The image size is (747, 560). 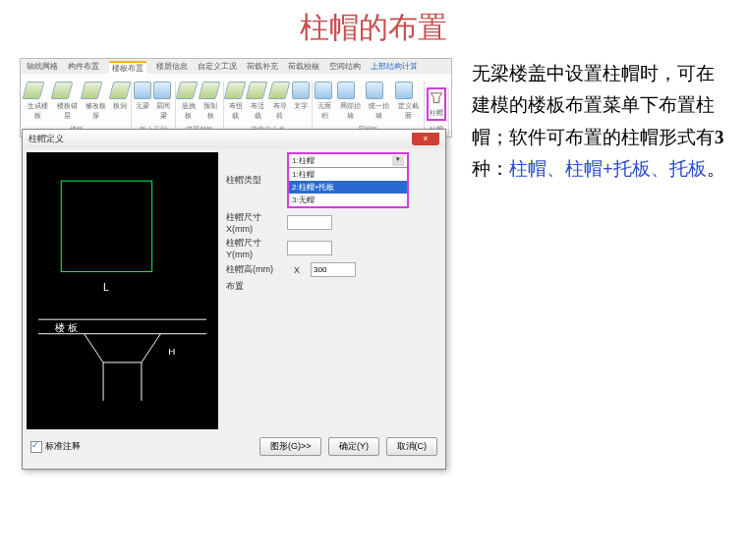 I want to click on label-y: 柱帽尺寸Y(mm), so click(x=255, y=248).